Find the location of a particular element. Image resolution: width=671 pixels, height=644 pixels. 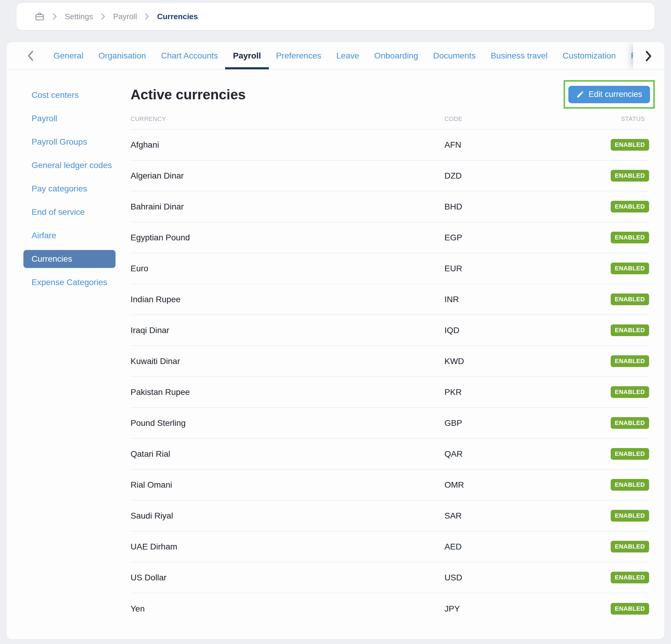

sidebar-item-end-of-service: End of service is located at coordinates (64, 212).